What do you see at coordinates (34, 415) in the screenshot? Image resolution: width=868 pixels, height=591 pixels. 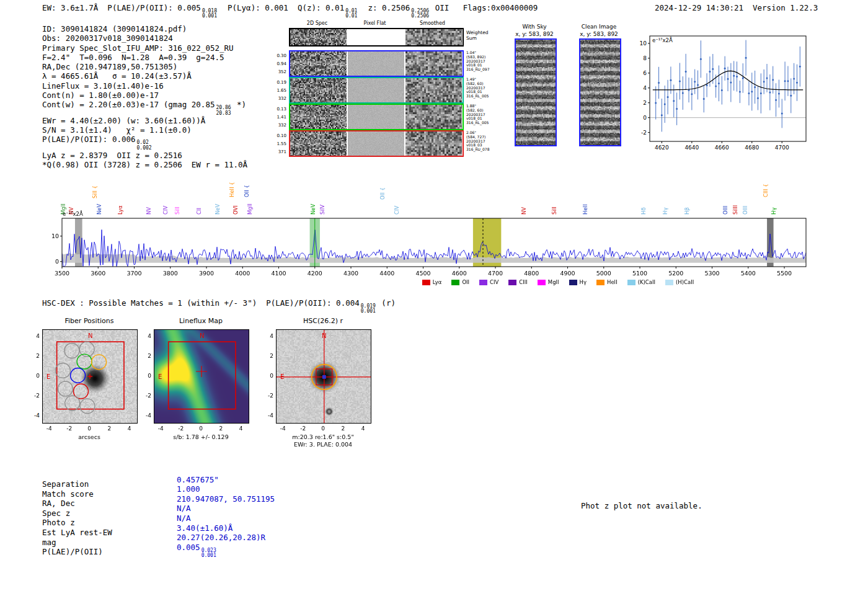 I see `cutout-ytick: -4` at bounding box center [34, 415].